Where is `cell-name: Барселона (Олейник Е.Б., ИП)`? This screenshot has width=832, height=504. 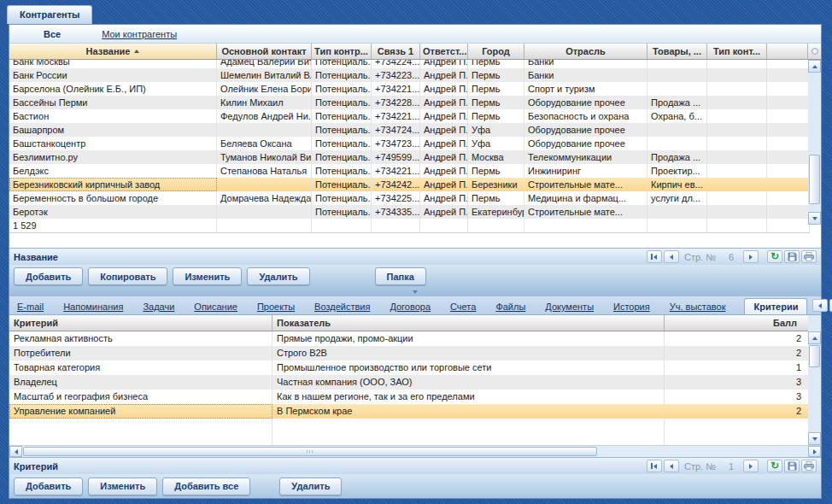 cell-name: Барселона (Олейник Е.Б., ИП) is located at coordinates (113, 89).